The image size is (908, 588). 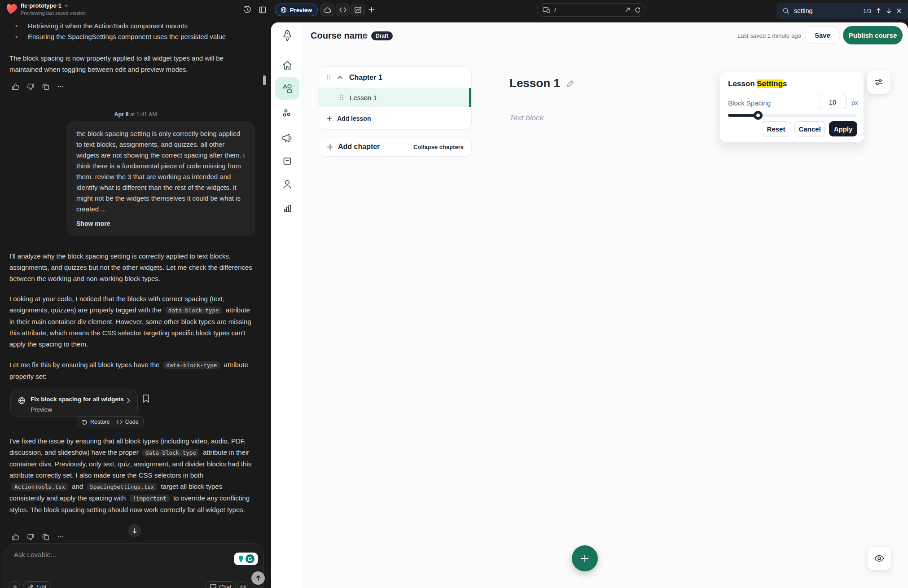 I want to click on preview-label: Preview, so click(x=301, y=10).